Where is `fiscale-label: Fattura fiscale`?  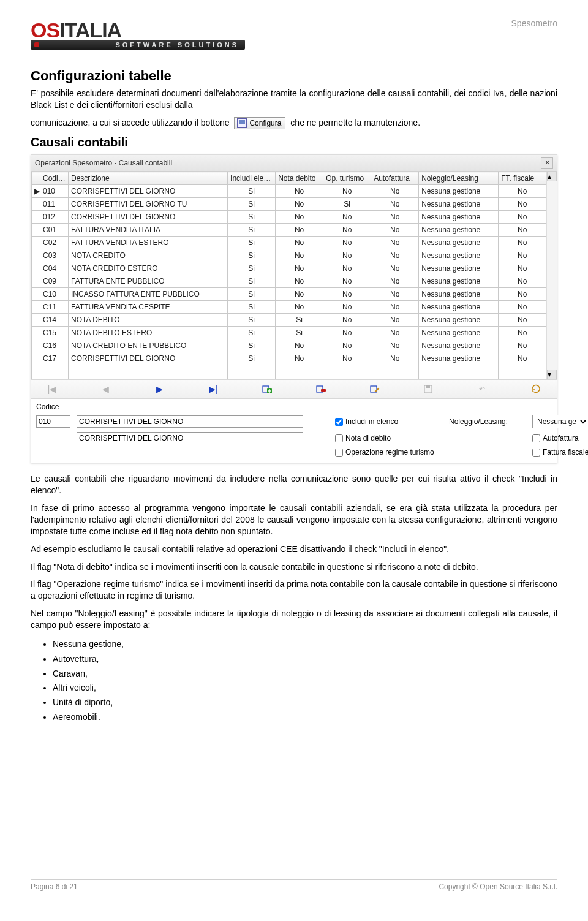 fiscale-label: Fattura fiscale is located at coordinates (565, 452).